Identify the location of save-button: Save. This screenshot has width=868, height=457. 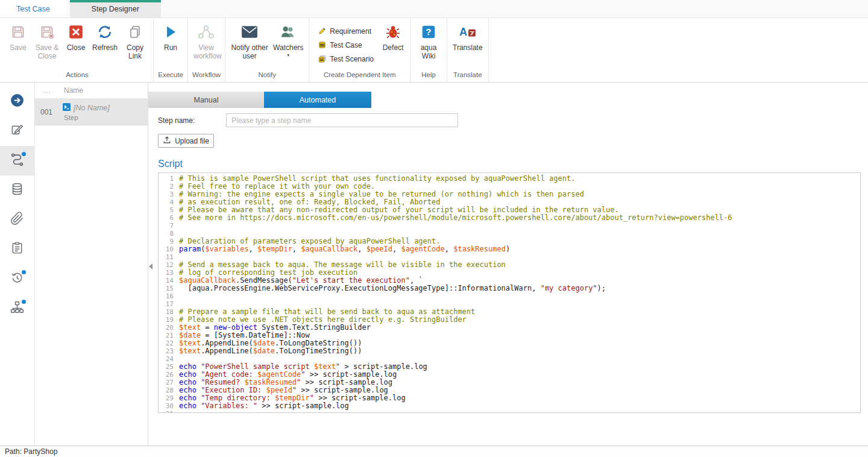
(18, 36).